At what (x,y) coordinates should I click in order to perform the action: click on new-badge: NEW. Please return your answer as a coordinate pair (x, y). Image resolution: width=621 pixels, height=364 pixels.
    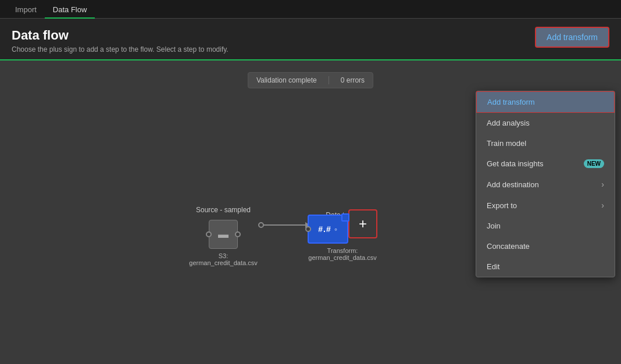
    Looking at the image, I should click on (594, 164).